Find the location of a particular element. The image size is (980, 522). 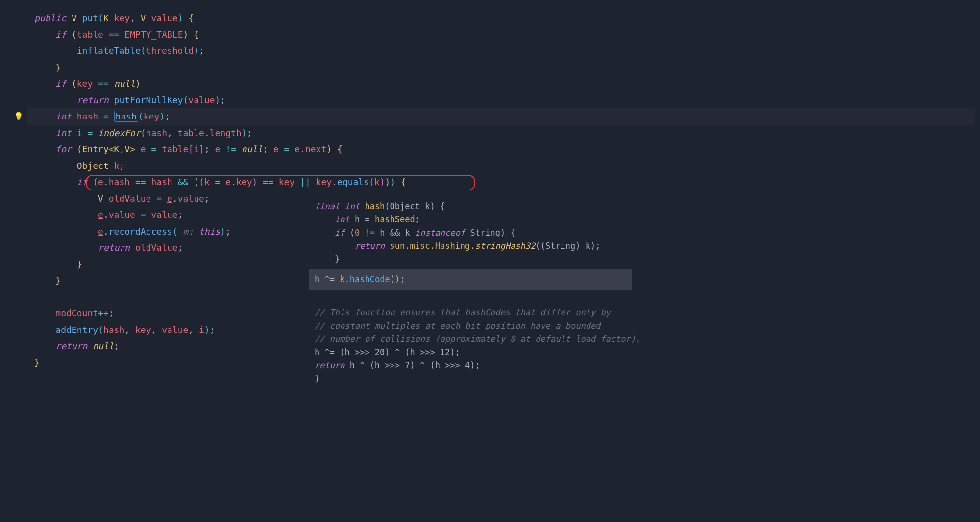

method-put: put is located at coordinates (90, 18).